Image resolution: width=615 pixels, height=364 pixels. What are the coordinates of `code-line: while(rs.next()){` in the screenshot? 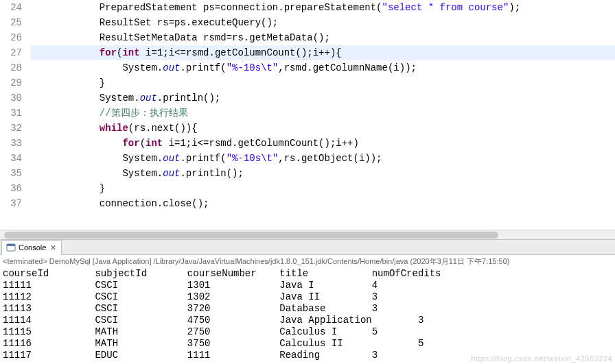 It's located at (323, 128).